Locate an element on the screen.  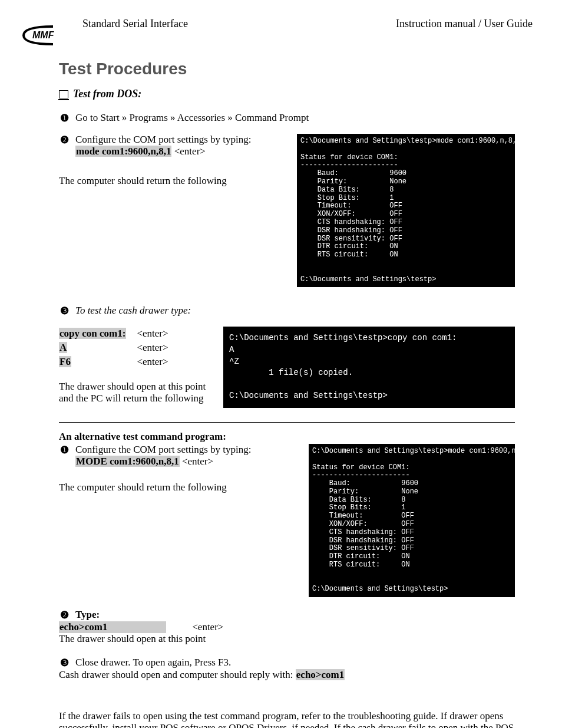
alt-step-3: ❸ Close drawer. To open again, Press F3. is located at coordinates (287, 663).